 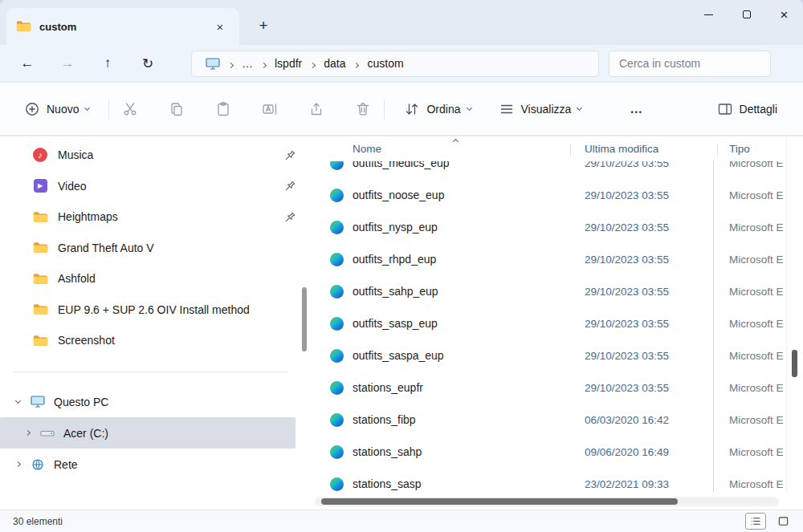 What do you see at coordinates (548, 292) in the screenshot?
I see `file-row: outfits_sahp_eup29/10/2023 03:55Microsof…` at bounding box center [548, 292].